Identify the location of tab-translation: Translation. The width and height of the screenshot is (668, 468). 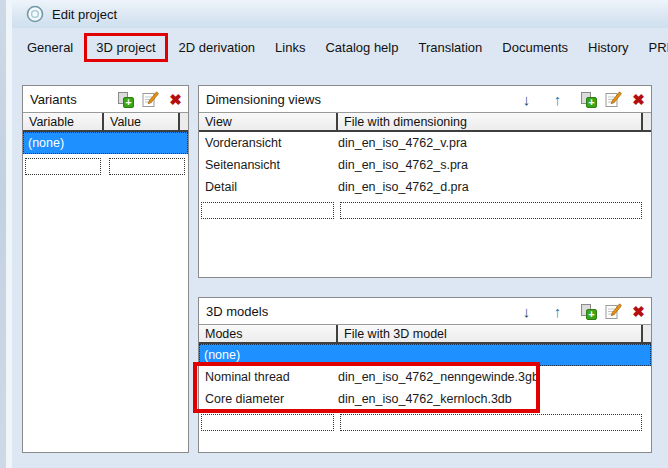
(450, 48).